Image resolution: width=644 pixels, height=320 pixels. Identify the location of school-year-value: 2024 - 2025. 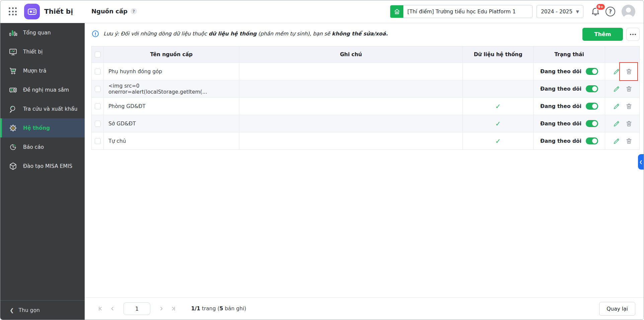
(557, 12).